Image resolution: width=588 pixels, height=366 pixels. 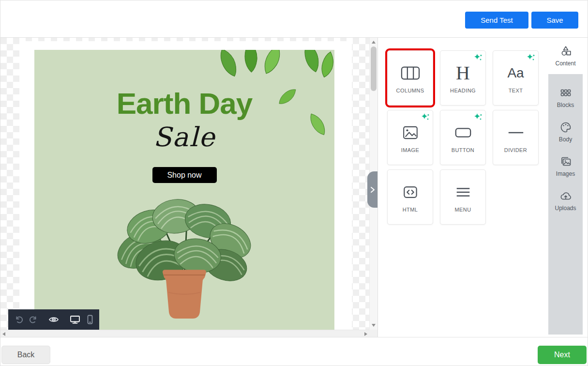 What do you see at coordinates (516, 91) in the screenshot?
I see `block-tile-label: TEXT` at bounding box center [516, 91].